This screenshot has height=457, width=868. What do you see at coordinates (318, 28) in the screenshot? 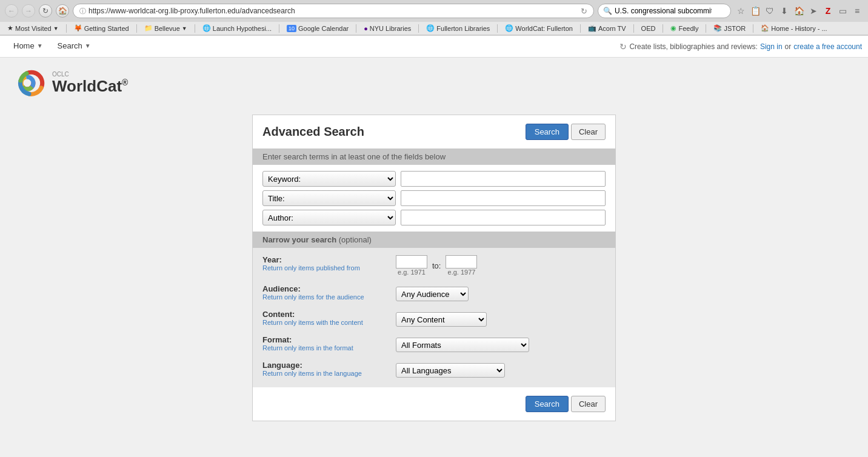
I see `bookmark-gcal: 10 Google Calendar` at bounding box center [318, 28].